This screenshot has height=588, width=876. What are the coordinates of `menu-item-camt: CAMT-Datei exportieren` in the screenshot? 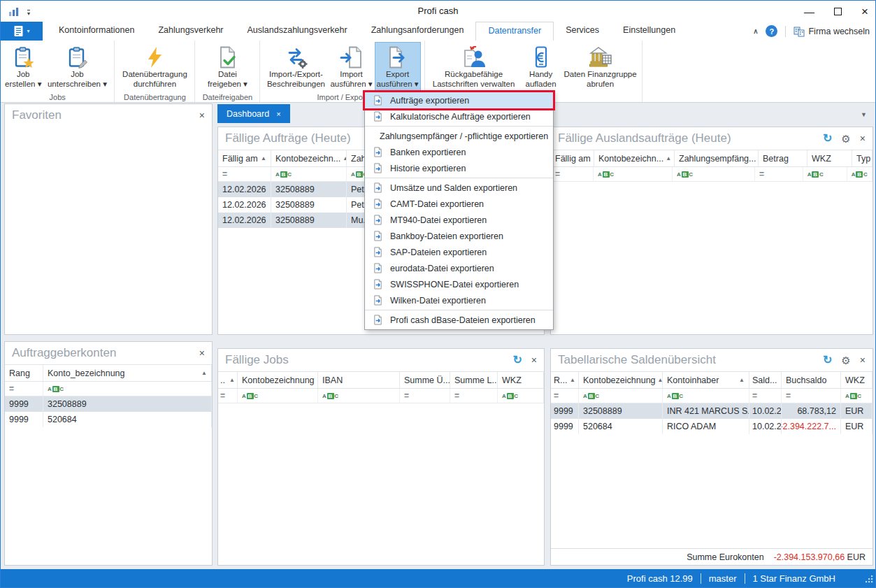 It's located at (459, 204).